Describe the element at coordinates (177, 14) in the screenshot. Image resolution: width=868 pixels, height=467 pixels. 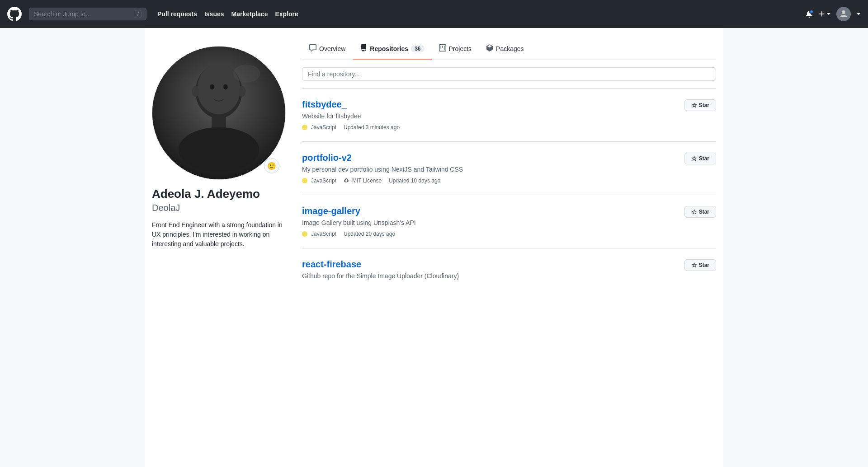
I see `nav-pull-requests: Pull requests` at that location.